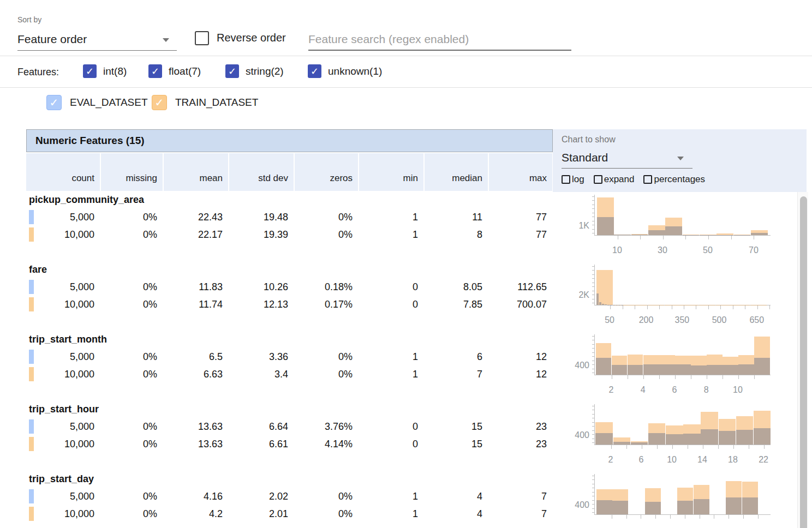 The height and width of the screenshot is (528, 812). I want to click on stat-value-max: 23, so click(521, 444).